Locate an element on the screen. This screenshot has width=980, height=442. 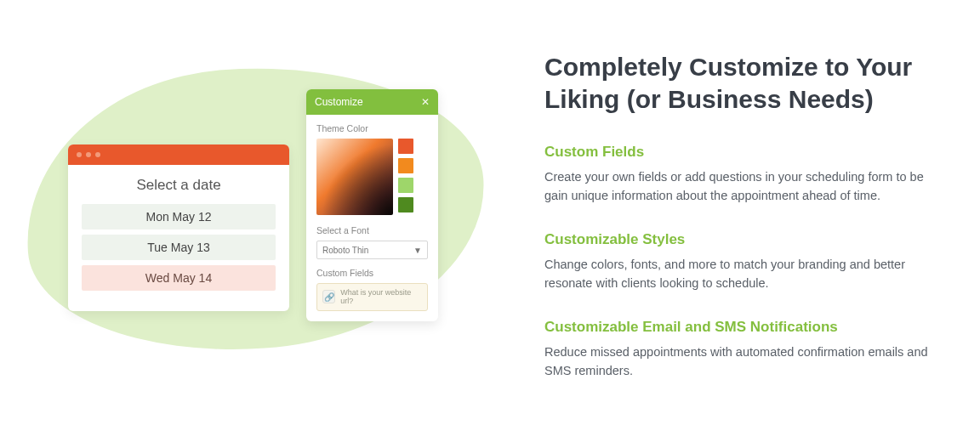
chevron-down-icon: ▼ is located at coordinates (418, 250).